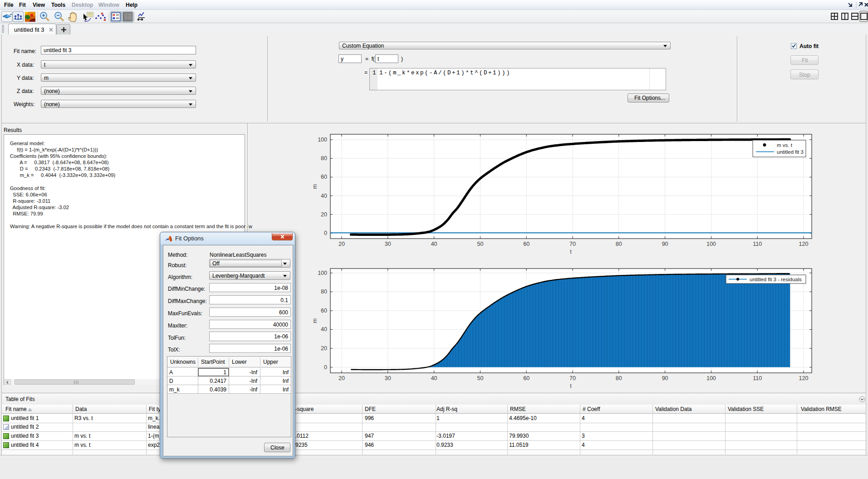 This screenshot has height=479, width=868. What do you see at coordinates (785, 145) in the screenshot?
I see `svg-text: m vs. t` at bounding box center [785, 145].